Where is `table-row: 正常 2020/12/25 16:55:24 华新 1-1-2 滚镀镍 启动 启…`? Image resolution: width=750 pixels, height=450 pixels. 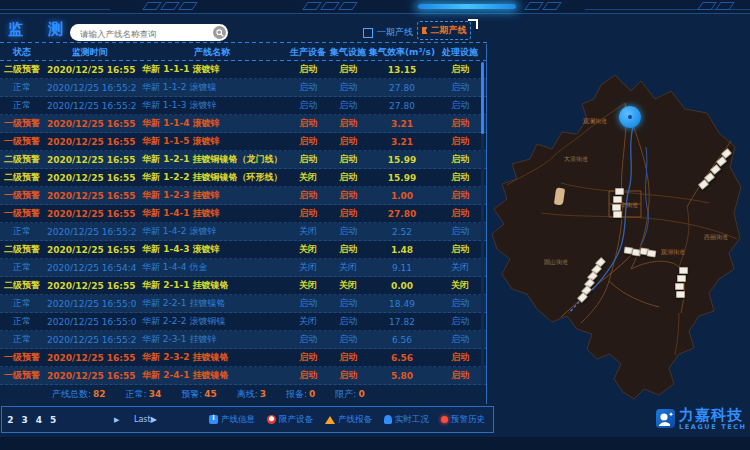
table-row: 正常 2020/12/25 16:55:24 华新 1-1-2 滚镀镍 启动 启… is located at coordinates (243, 88).